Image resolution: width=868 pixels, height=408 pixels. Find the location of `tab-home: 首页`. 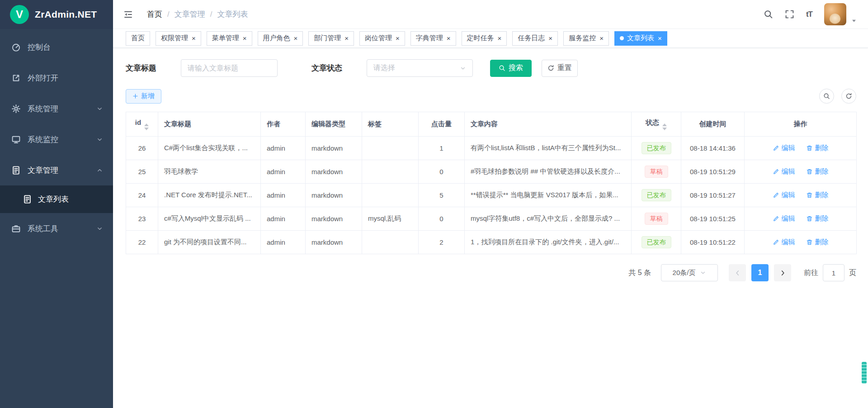

tab-home: 首页 is located at coordinates (138, 38).